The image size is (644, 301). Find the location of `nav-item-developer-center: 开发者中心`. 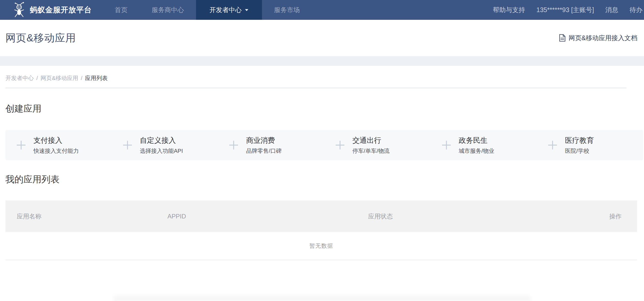

nav-item-developer-center: 开发者中心 is located at coordinates (229, 10).